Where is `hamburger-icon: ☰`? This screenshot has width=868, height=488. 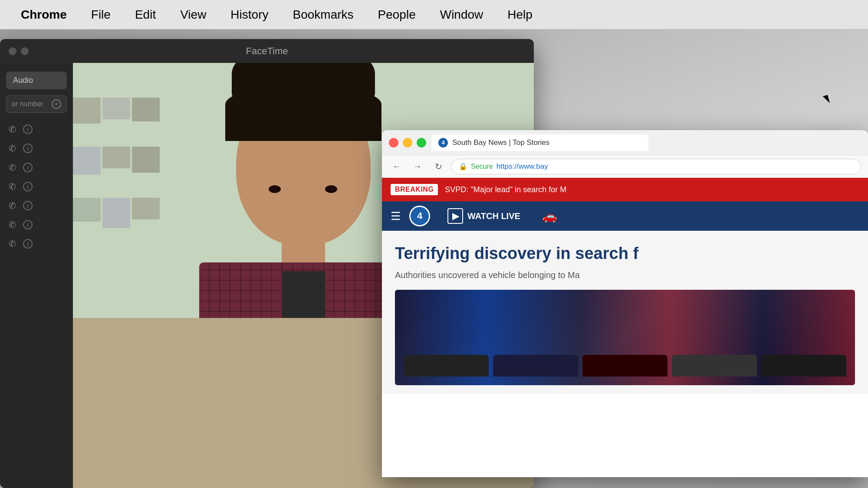 hamburger-icon: ☰ is located at coordinates (396, 216).